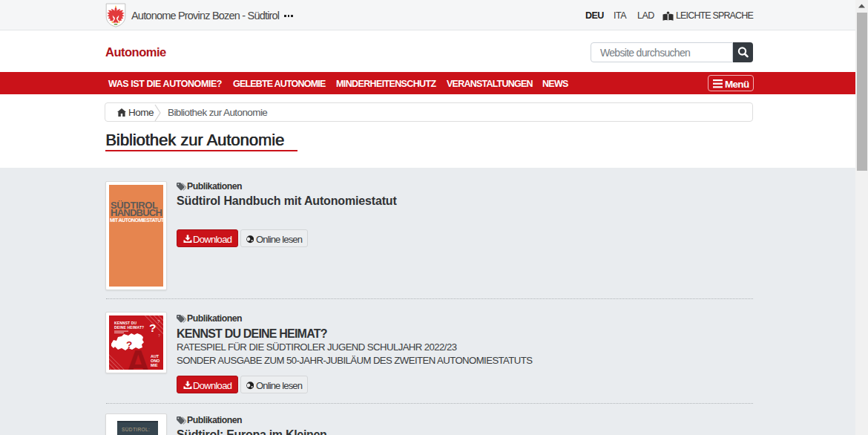 Image resolution: width=868 pixels, height=435 pixels. Describe the element at coordinates (126, 324) in the screenshot. I see `svg-text: KENNST DU` at that location.